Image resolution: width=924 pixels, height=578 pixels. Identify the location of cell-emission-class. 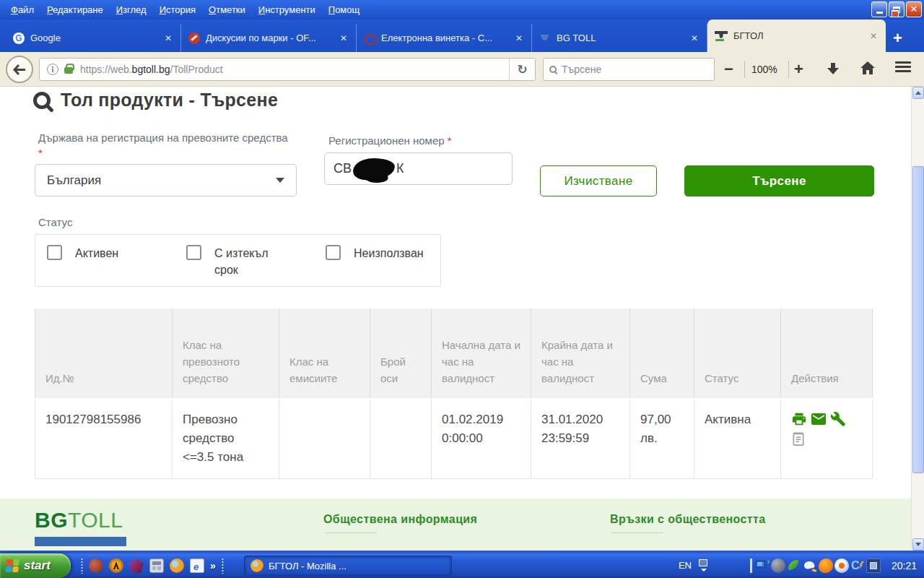
(325, 439).